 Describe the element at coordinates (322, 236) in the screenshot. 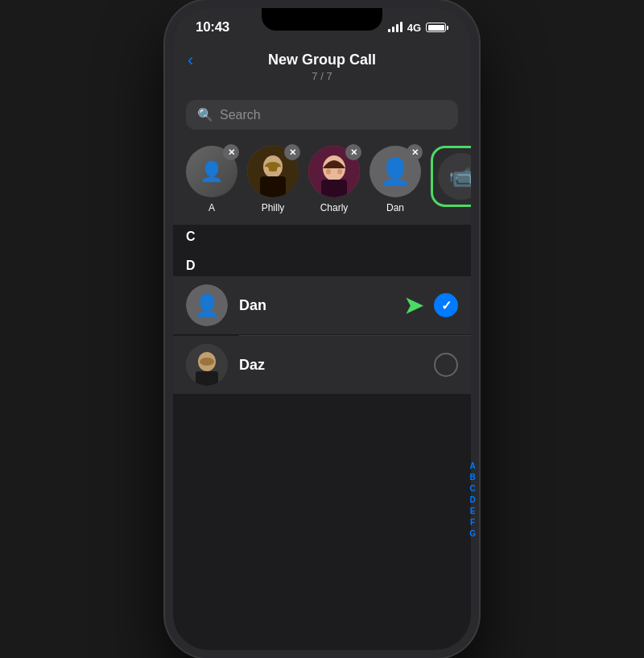

I see `section-header-c: C` at that location.